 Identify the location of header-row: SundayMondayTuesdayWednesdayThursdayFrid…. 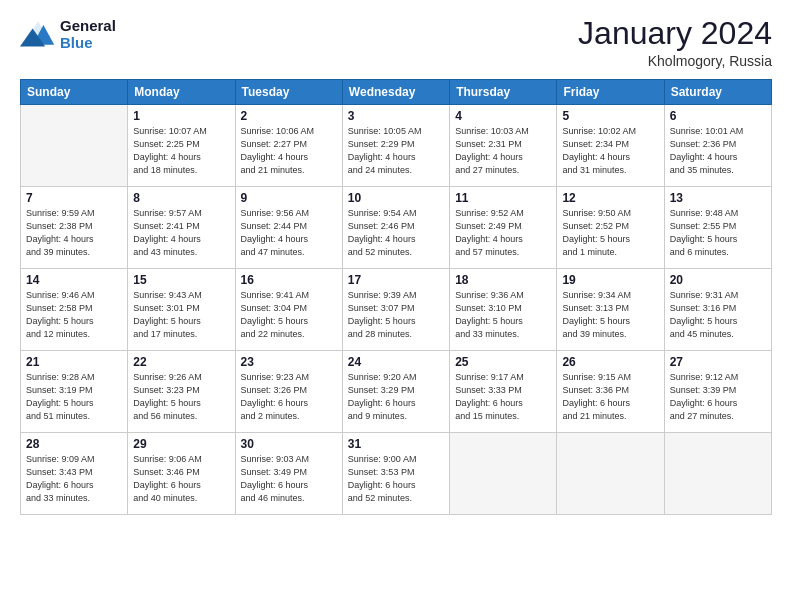
(396, 92).